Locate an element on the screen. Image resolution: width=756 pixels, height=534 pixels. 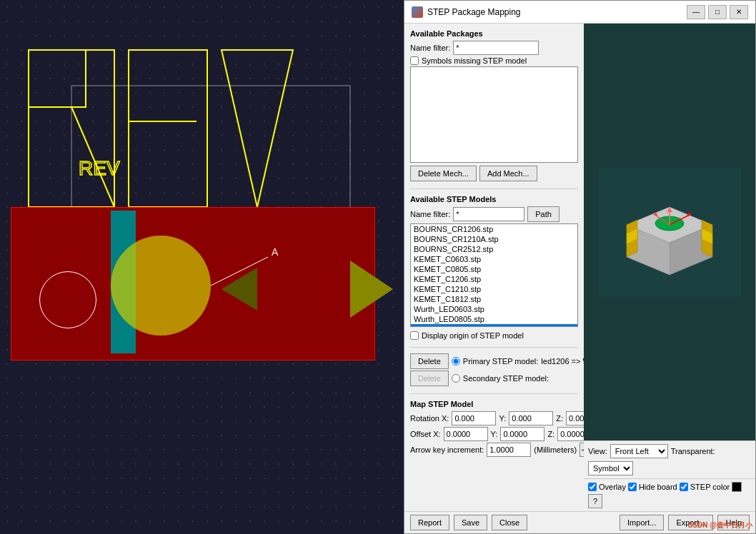
symbols-missing-checkbox is located at coordinates (414, 61).